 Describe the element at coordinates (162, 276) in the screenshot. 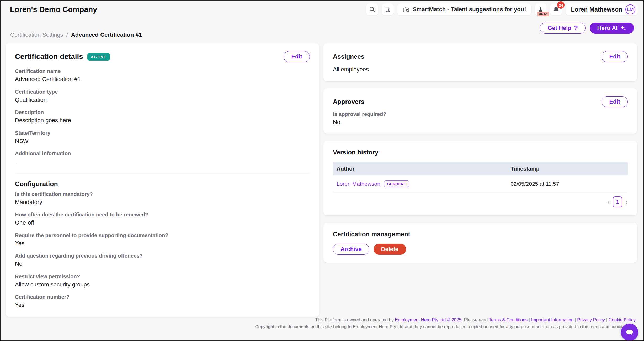

I see `field-label: Restrict view permission?` at that location.